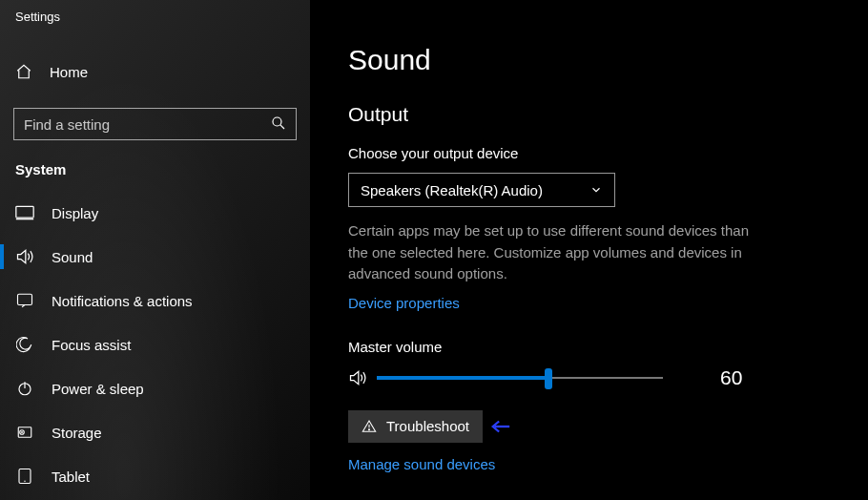 The image size is (868, 500). I want to click on master-volume-label: Master volume, so click(580, 347).